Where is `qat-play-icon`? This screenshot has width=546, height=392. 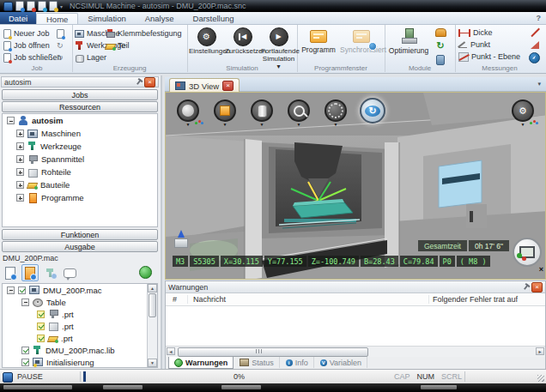 qat-play-icon is located at coordinates (42, 6).